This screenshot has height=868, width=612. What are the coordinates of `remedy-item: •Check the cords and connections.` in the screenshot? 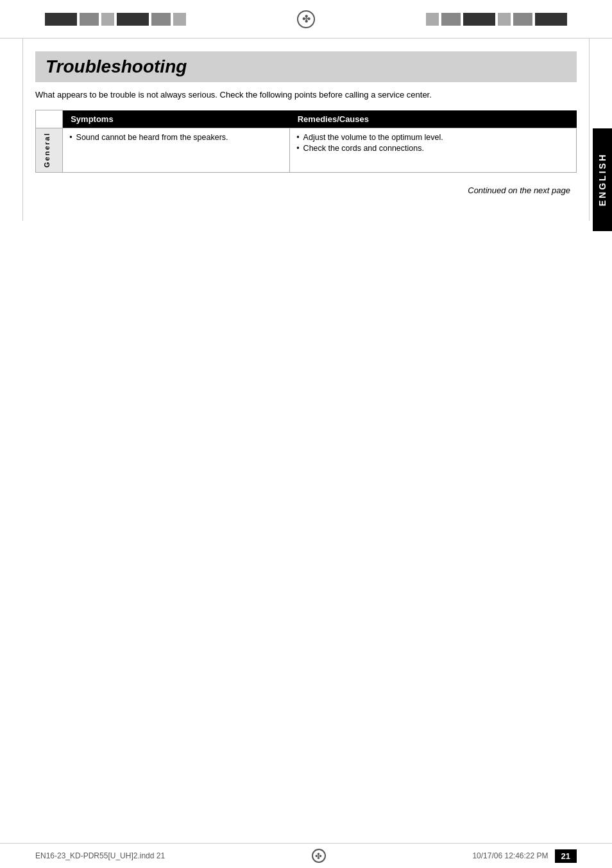 It's located at (433, 148).